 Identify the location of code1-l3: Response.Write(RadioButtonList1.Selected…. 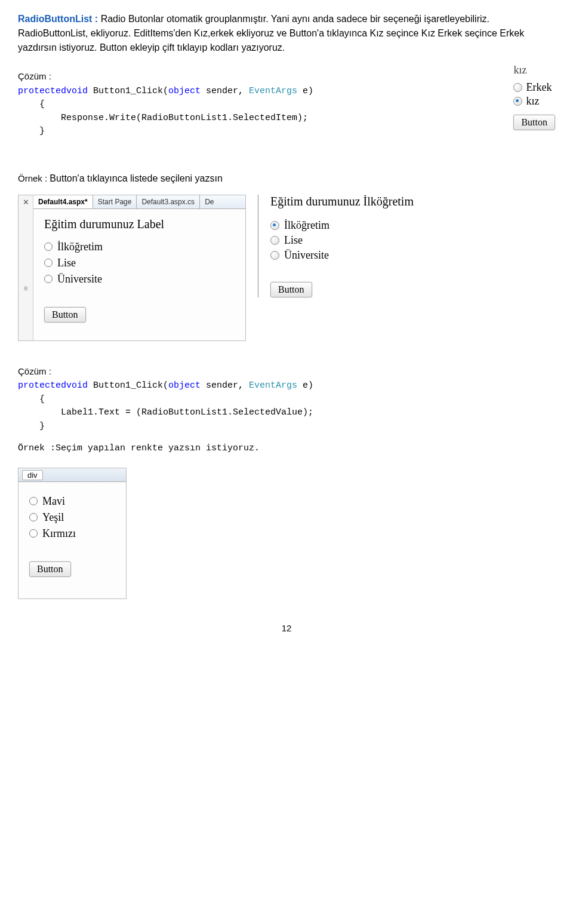
(163, 118).